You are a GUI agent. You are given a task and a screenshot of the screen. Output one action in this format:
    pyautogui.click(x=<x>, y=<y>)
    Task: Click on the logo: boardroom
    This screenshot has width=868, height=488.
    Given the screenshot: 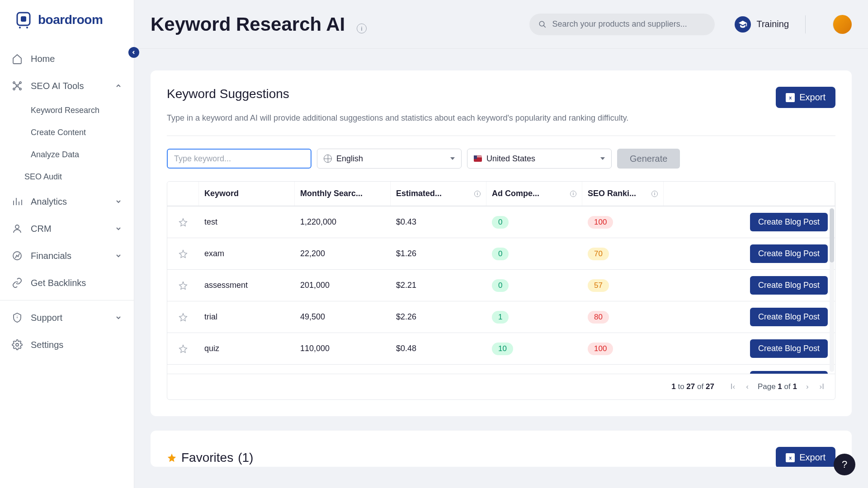 What is the action you would take?
    pyautogui.click(x=67, y=21)
    